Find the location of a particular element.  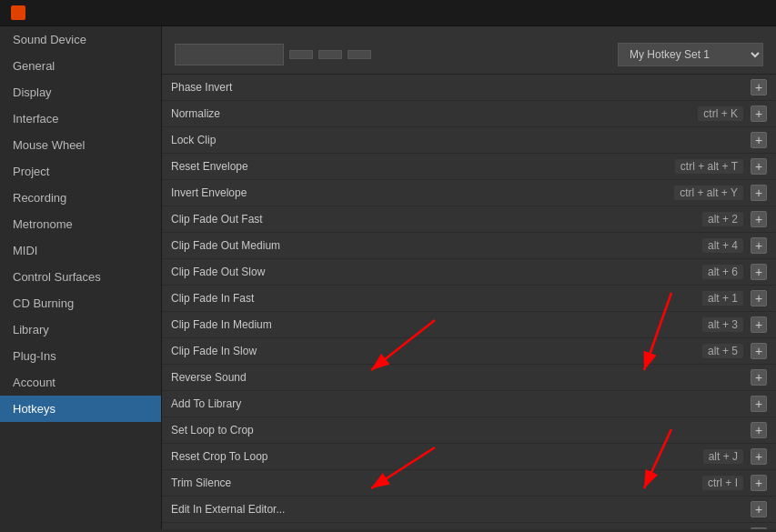

hotkey-row: Normalizectrl + K+ is located at coordinates (469, 115).